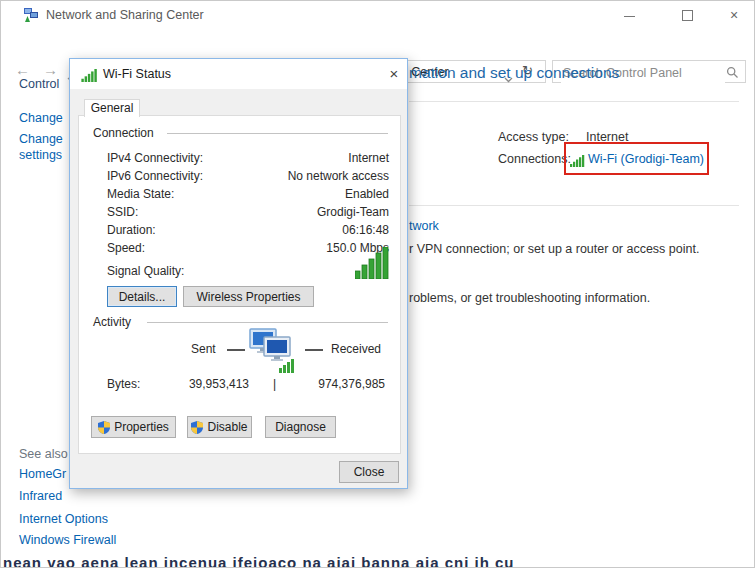 The height and width of the screenshot is (568, 755). I want to click on properties-button: Properties, so click(134, 427).